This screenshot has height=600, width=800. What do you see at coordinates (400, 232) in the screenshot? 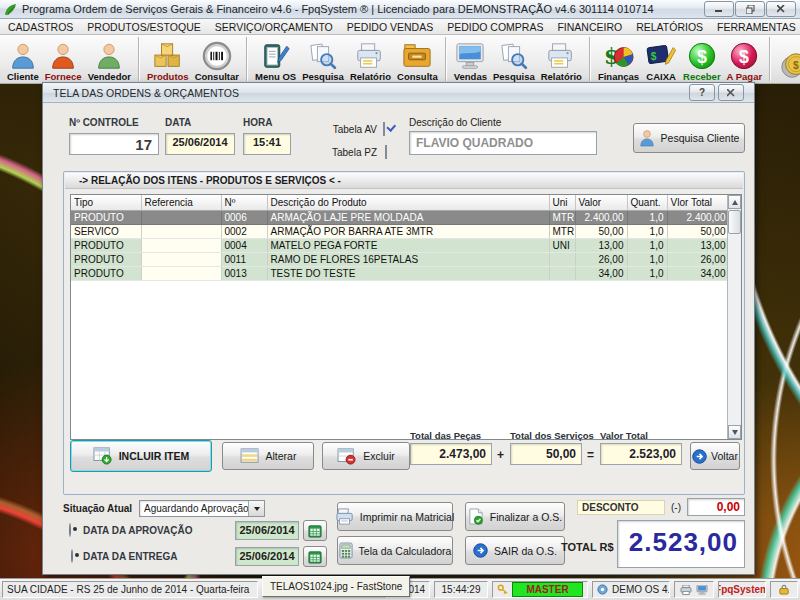
I see `table-row: SERVICO 0002ARMAÇÃO POR BARRA ATE 3MTR M…` at bounding box center [400, 232].